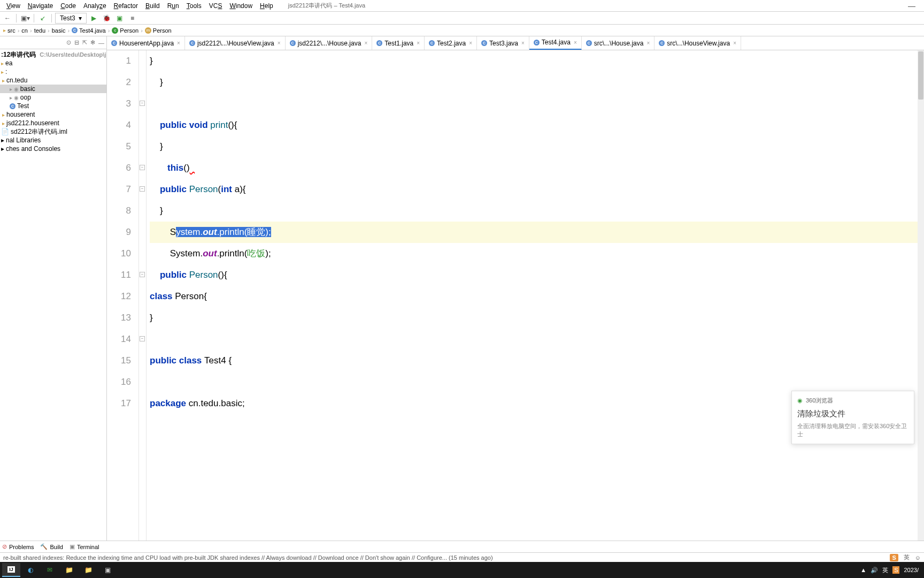 This screenshot has height=578, width=924. Describe the element at coordinates (126, 6) in the screenshot. I see `menu-refactor: Refactor` at that location.